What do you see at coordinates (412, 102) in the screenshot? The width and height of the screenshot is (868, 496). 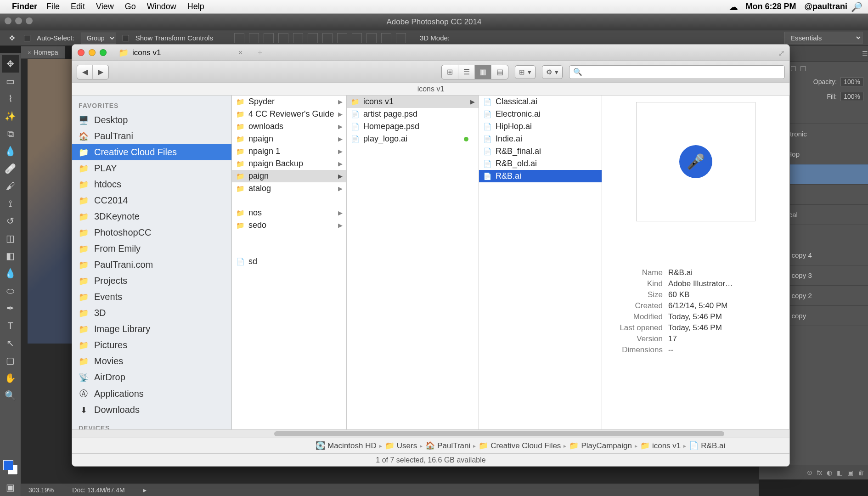 I see `column-item: 📁icons v1▶` at bounding box center [412, 102].